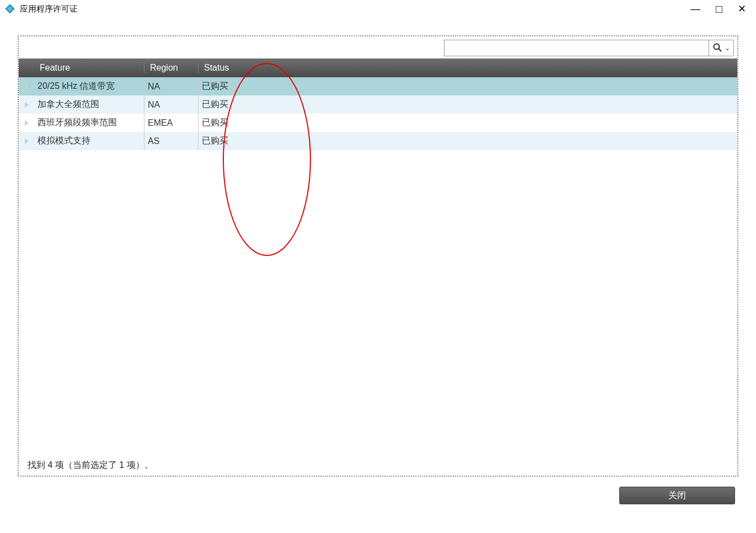 This screenshot has width=756, height=533. Describe the element at coordinates (378, 105) in the screenshot. I see `table-row: 加拿大全频范围NA已购买` at that location.